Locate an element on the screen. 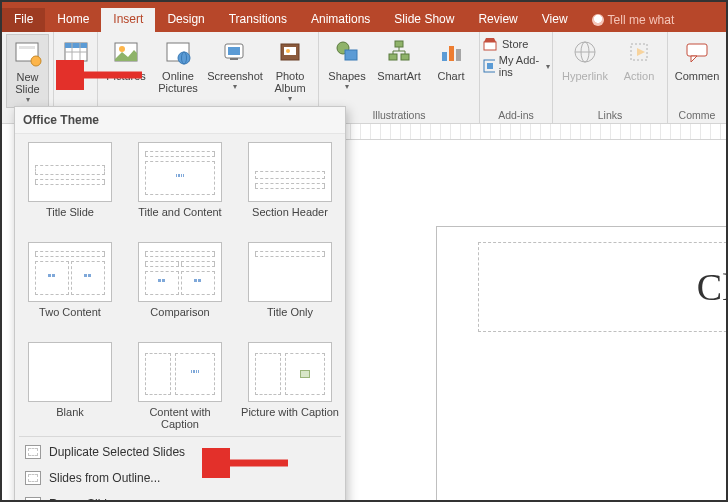 The image size is (728, 502). tab-slideshow: Slide Show is located at coordinates (424, 20).